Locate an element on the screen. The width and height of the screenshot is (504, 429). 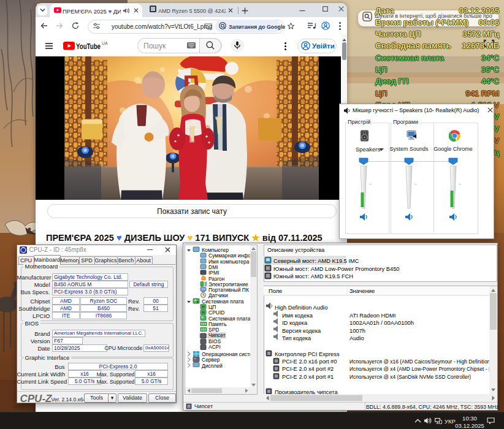
svg-text: Контроллер PCI Express is located at coordinates (307, 354).